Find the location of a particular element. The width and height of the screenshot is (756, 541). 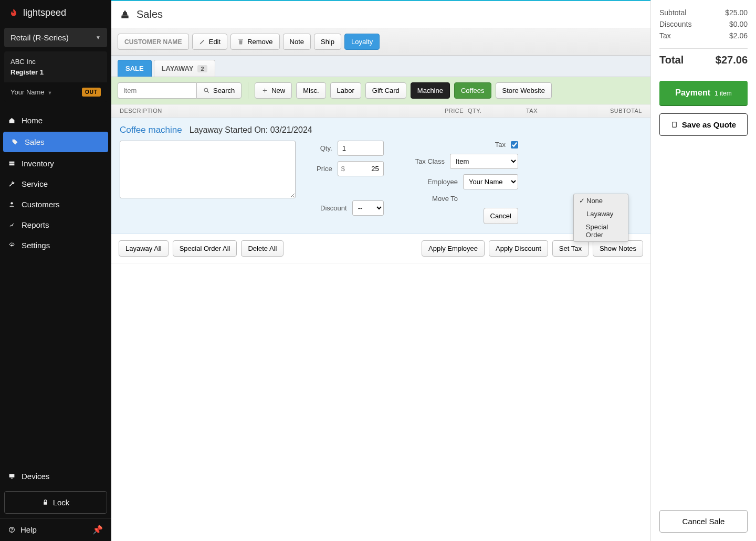

nav-home: Home is located at coordinates (56, 121).